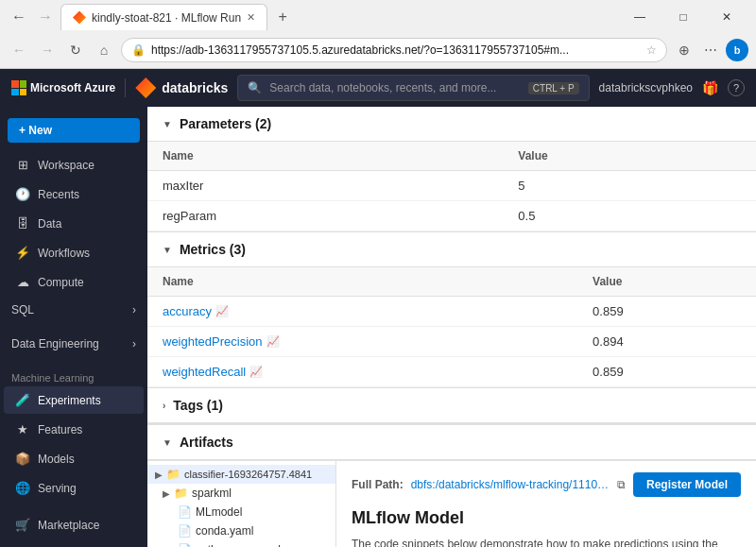  Describe the element at coordinates (23, 164) in the screenshot. I see `workspace-icon: ⊞` at that location.